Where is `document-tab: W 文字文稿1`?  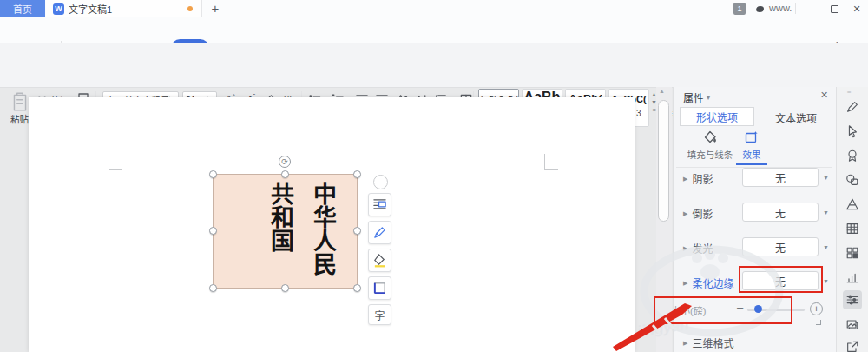
document-tab: W 文字文稿1 is located at coordinates (124, 9).